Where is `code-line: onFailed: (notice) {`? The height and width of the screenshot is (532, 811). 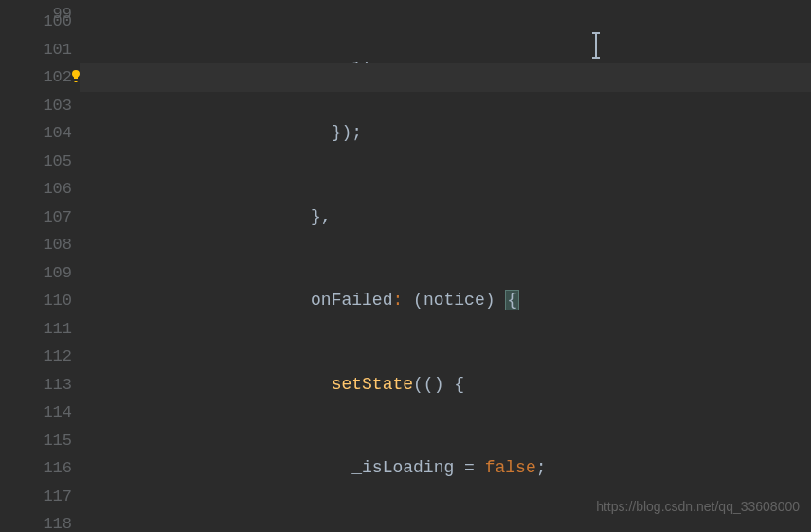
code-line: onFailed: (notice) { is located at coordinates (459, 301).